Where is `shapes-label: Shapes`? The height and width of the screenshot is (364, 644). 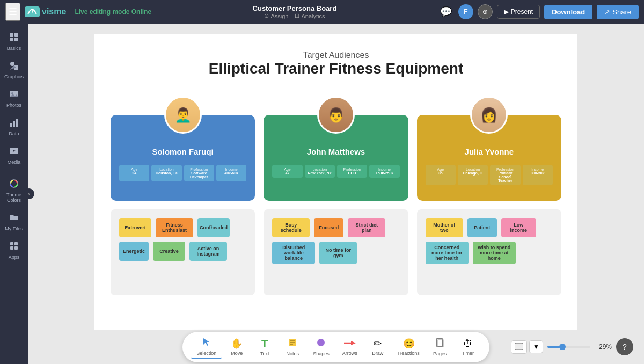 shapes-label: Shapes is located at coordinates (321, 354).